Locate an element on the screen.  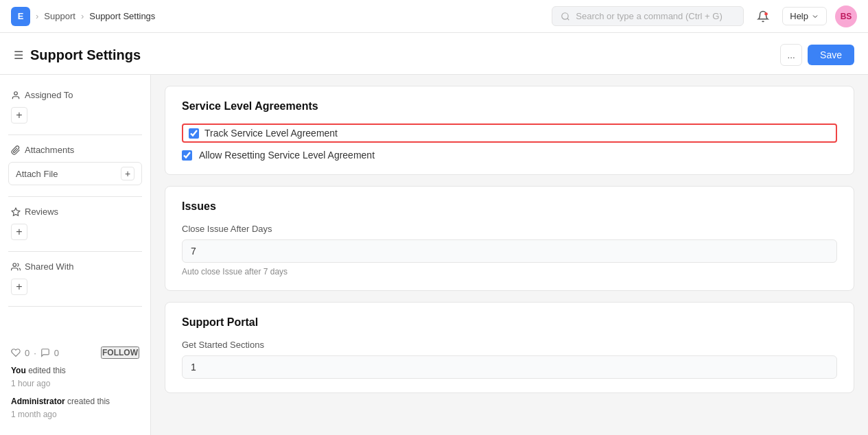
assigned-to-header: Assigned To is located at coordinates (75, 95).